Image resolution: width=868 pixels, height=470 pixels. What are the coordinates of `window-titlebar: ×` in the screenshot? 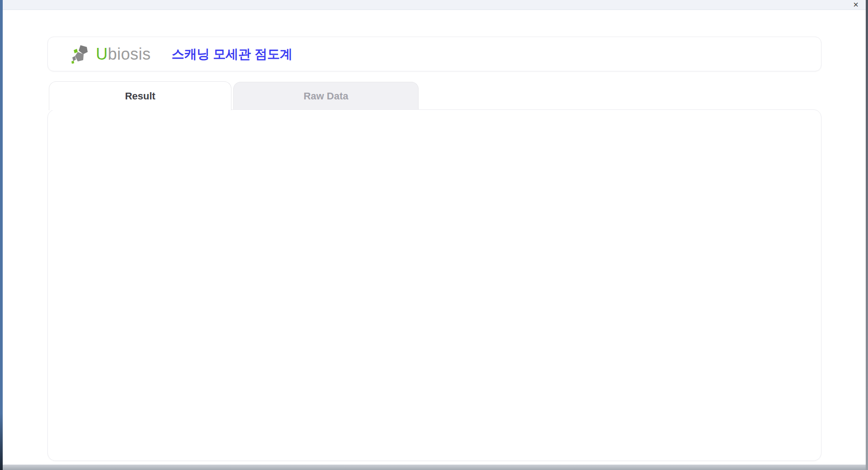 It's located at (434, 5).